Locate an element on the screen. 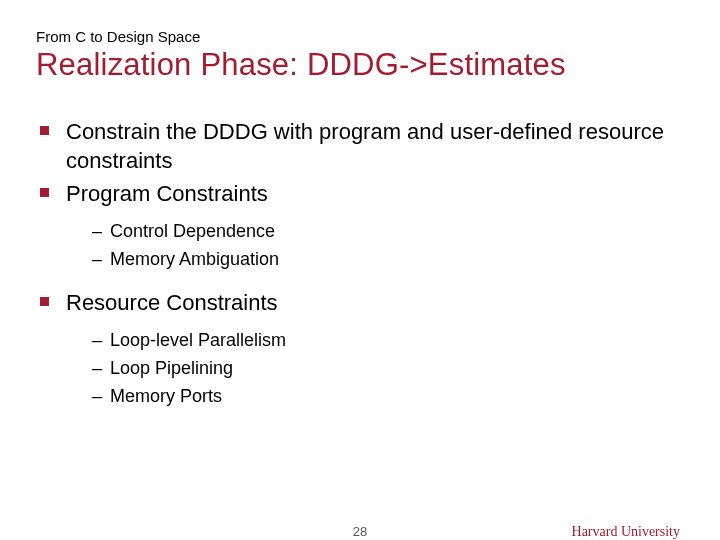  sub-bullet-item: Loop-level Parallelism is located at coordinates (388, 341).